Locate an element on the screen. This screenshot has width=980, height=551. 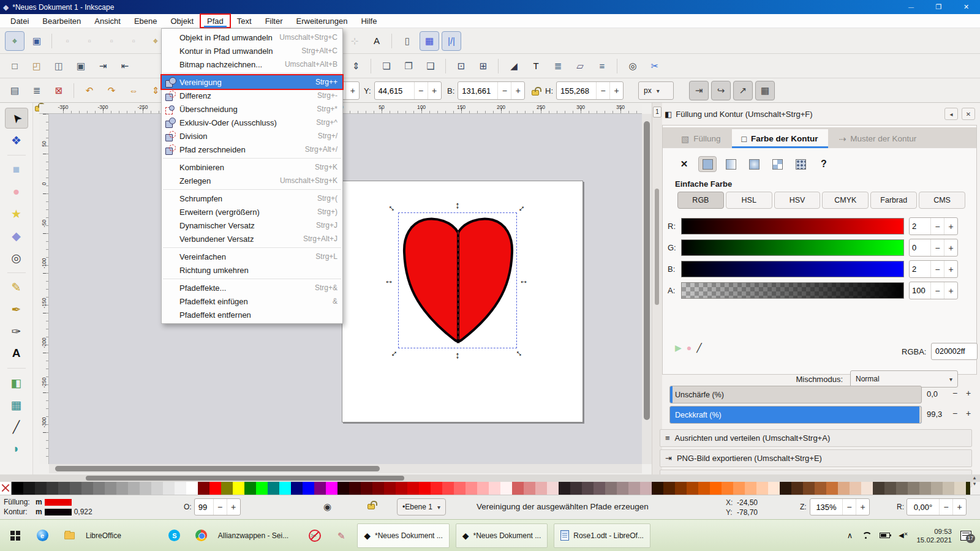
snap-bbox-center-toggle: ▫ is located at coordinates (134, 41).